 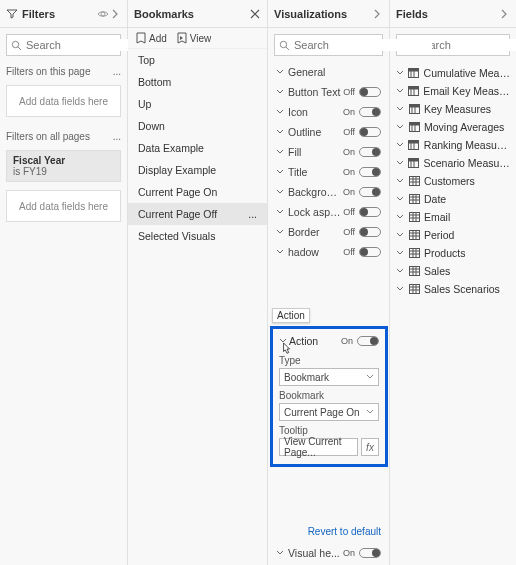 What do you see at coordinates (453, 289) in the screenshot?
I see `field-item: Sales Scenarios` at bounding box center [453, 289].